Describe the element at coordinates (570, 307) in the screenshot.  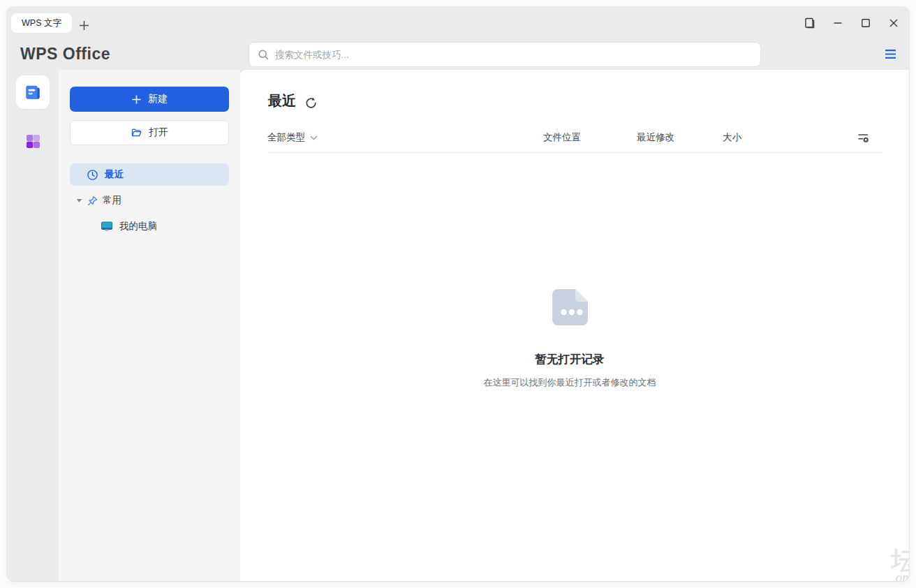
I see `empty-document-icon` at that location.